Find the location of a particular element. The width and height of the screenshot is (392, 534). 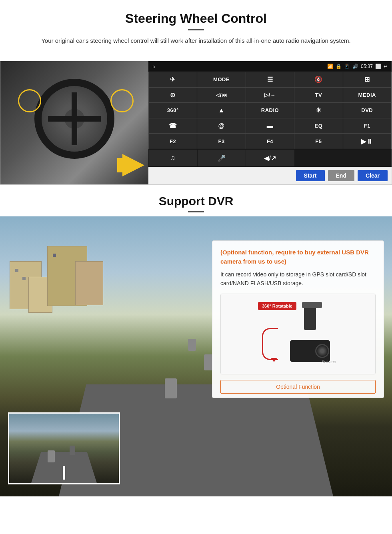

btn-mic: 🎤 is located at coordinates (222, 158).